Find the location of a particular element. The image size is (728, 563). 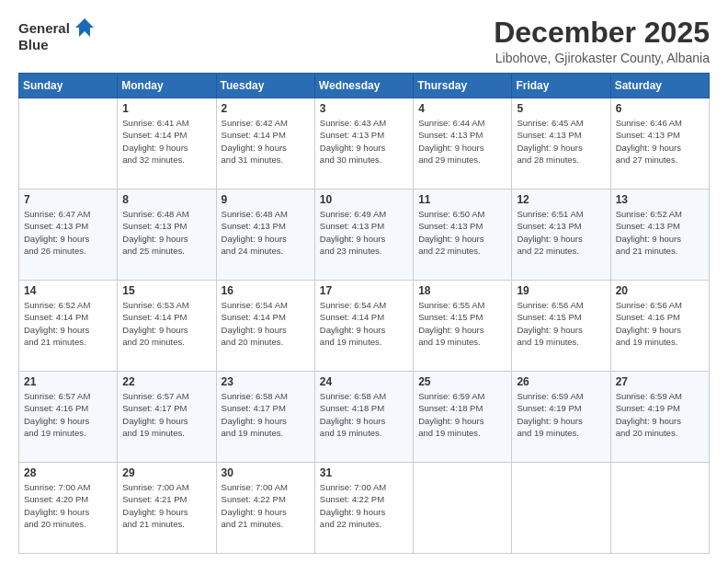

day-number: 19 is located at coordinates (561, 291).